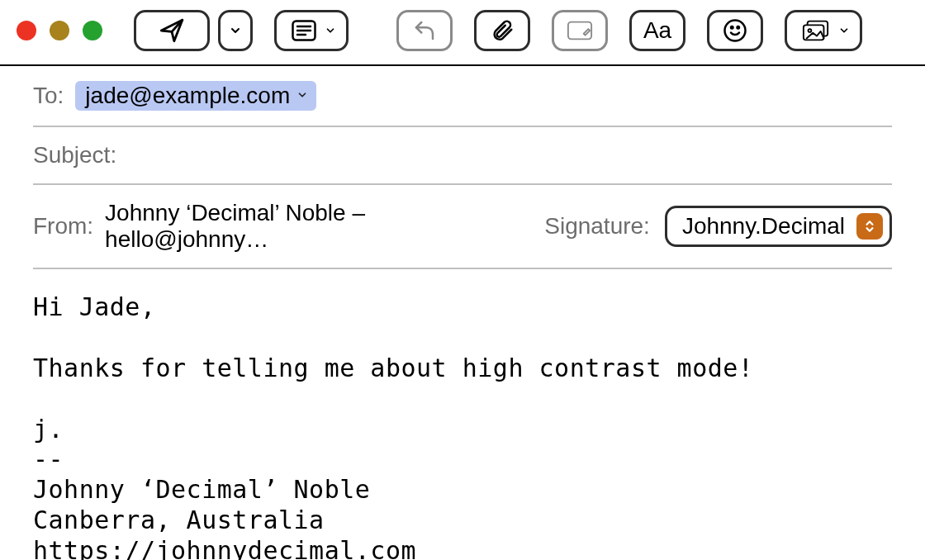  What do you see at coordinates (462, 156) in the screenshot?
I see `subject-row: Subject:` at bounding box center [462, 156].